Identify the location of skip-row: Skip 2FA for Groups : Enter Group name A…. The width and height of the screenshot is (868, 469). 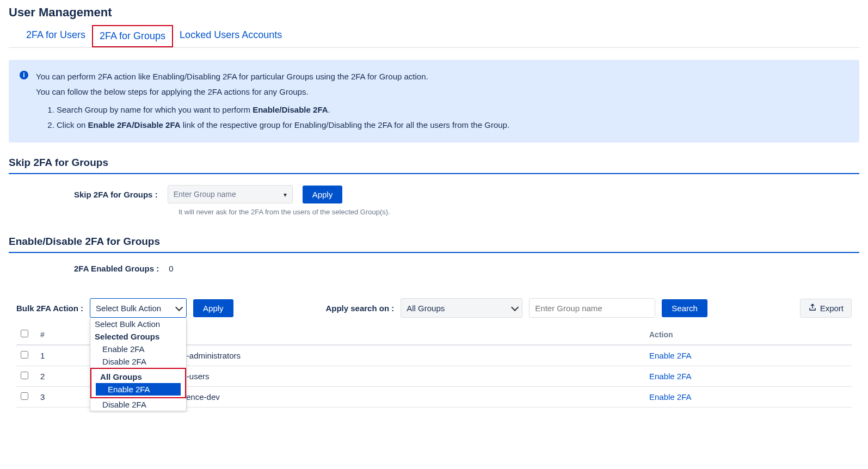
(467, 194).